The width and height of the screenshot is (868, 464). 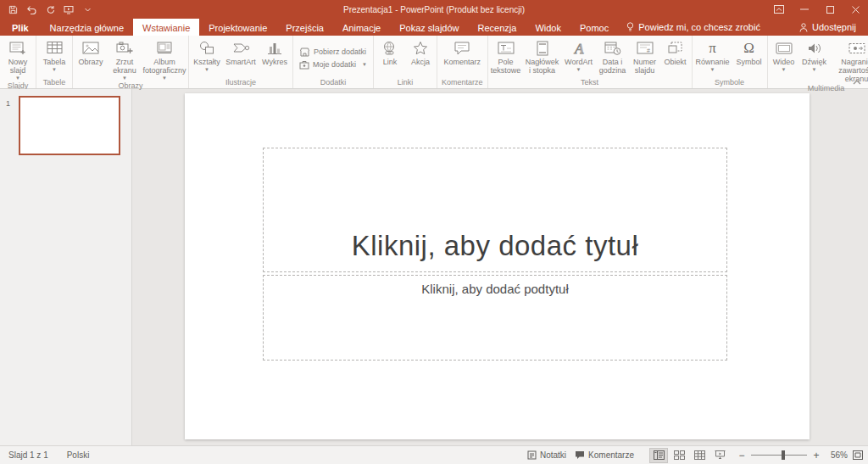 What do you see at coordinates (18, 66) in the screenshot?
I see `ribbon-button-label: Nowy slajd` at bounding box center [18, 66].